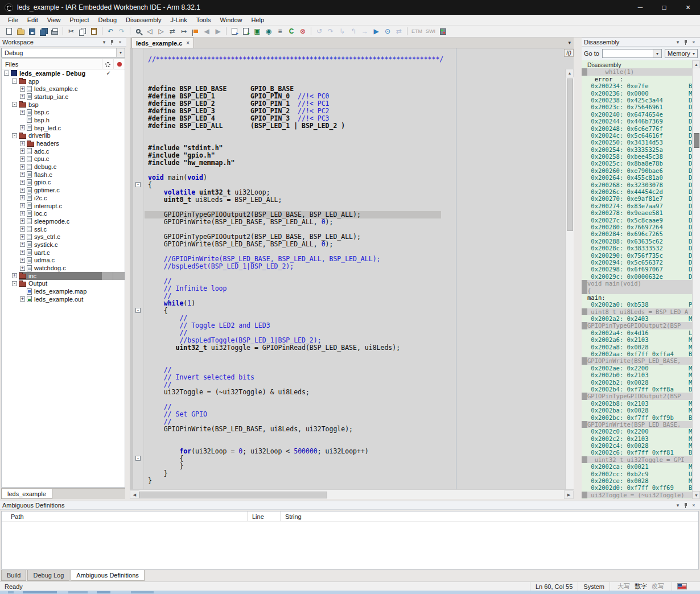 Image resolution: width=700 pixels, height=594 pixels. I want to click on tree-item-cpu-c: +cpu.c, so click(63, 159).